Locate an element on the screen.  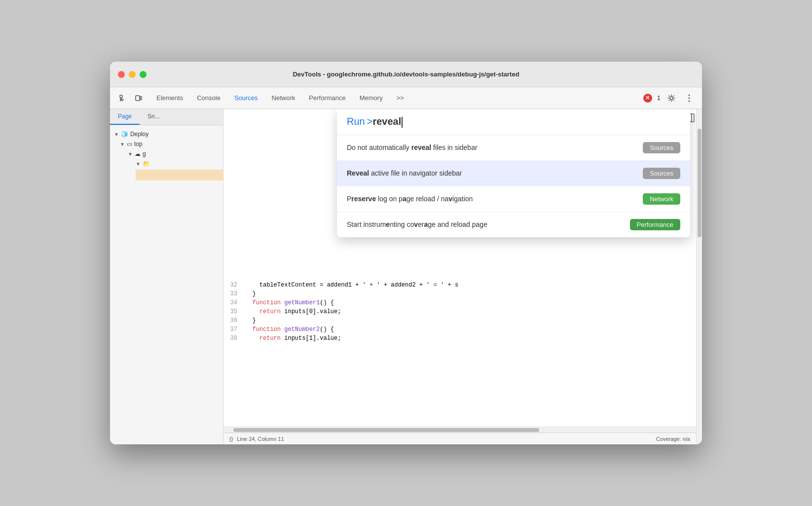
sidebar-tree: ▼ 🧊 Deploy ▼ ▭ top ▼ ☁ g ▼ 📁 is located at coordinates (167, 285).